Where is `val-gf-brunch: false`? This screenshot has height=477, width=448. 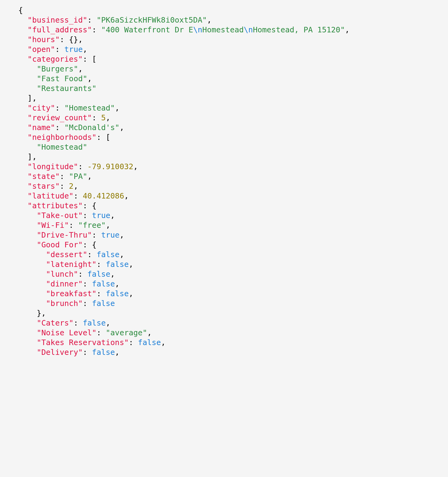
val-gf-brunch: false is located at coordinates (103, 304).